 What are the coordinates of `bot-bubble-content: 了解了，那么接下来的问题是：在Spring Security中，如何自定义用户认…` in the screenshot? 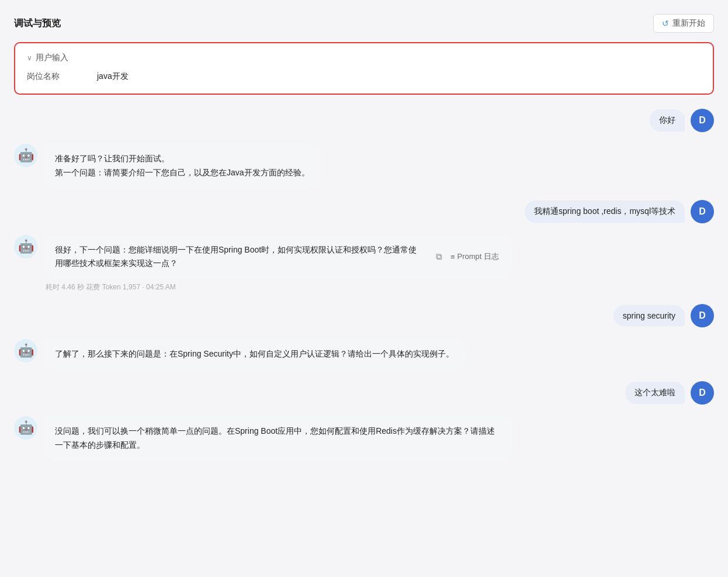 It's located at (255, 354).